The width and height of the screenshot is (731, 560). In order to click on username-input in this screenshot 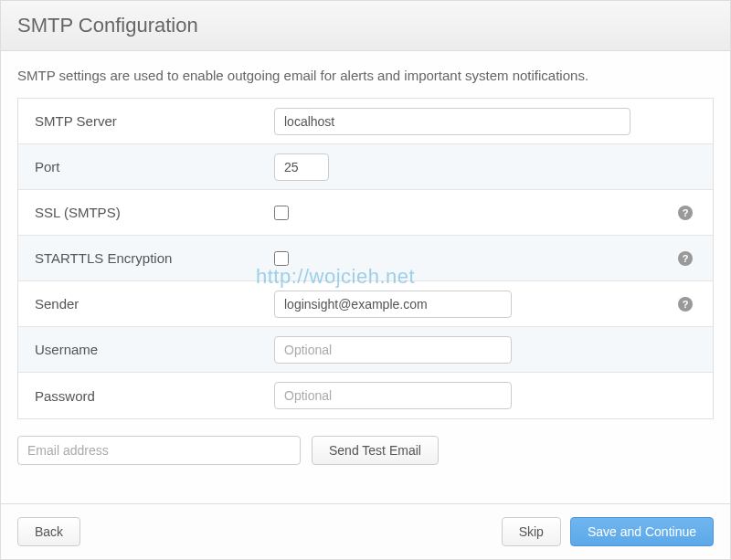, I will do `click(393, 350)`.